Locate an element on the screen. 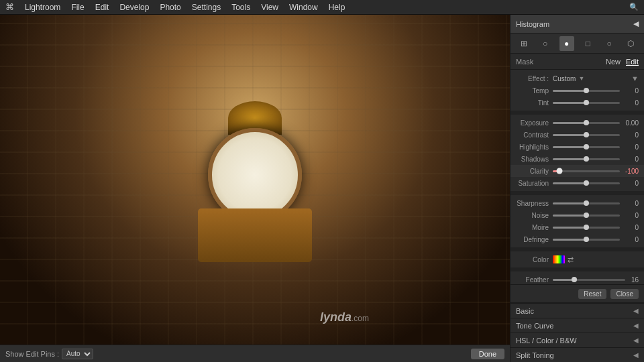 This screenshot has height=362, width=644. histogram-collapse-icon: ◀ is located at coordinates (636, 24).